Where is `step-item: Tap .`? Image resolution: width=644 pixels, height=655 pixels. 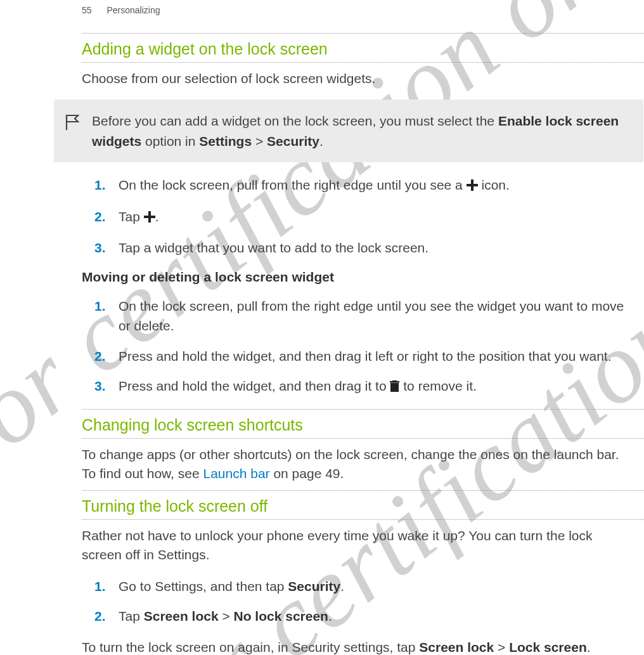 step-item: Tap . is located at coordinates (361, 217).